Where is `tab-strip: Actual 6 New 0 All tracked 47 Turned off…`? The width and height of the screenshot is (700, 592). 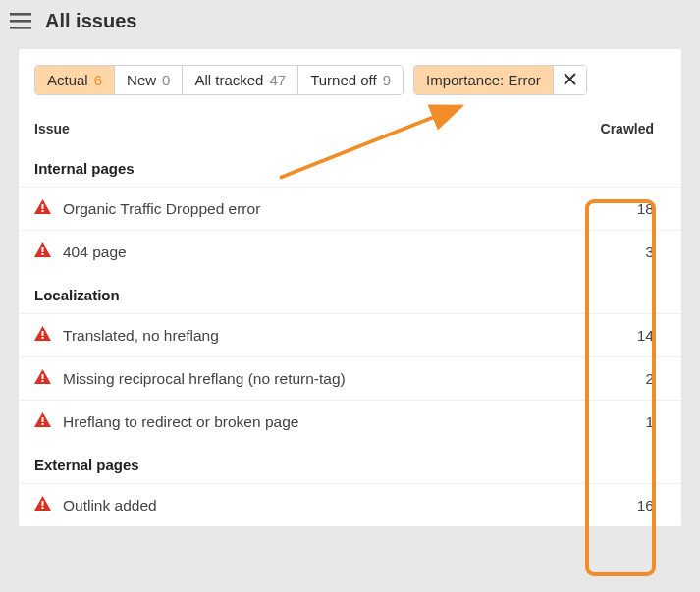
tab-strip: Actual 6 New 0 All tracked 47 Turned off… is located at coordinates (219, 81).